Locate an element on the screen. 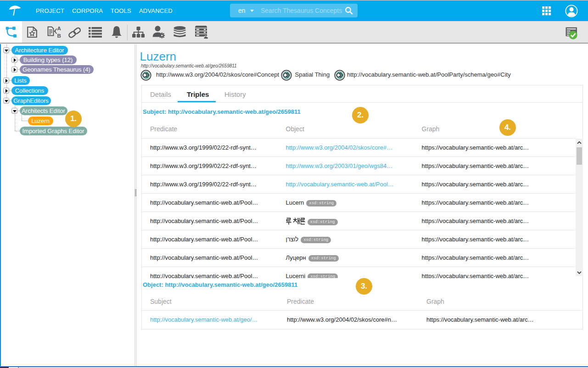 The height and width of the screenshot is (368, 588). svg-text: B is located at coordinates (59, 36).